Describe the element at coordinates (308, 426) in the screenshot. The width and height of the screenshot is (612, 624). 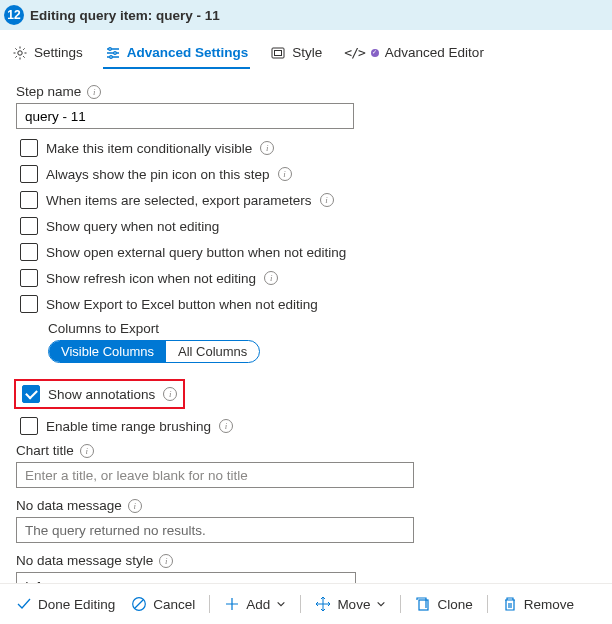
I see `checkbox-brushing: Enable time range brushing i` at that location.